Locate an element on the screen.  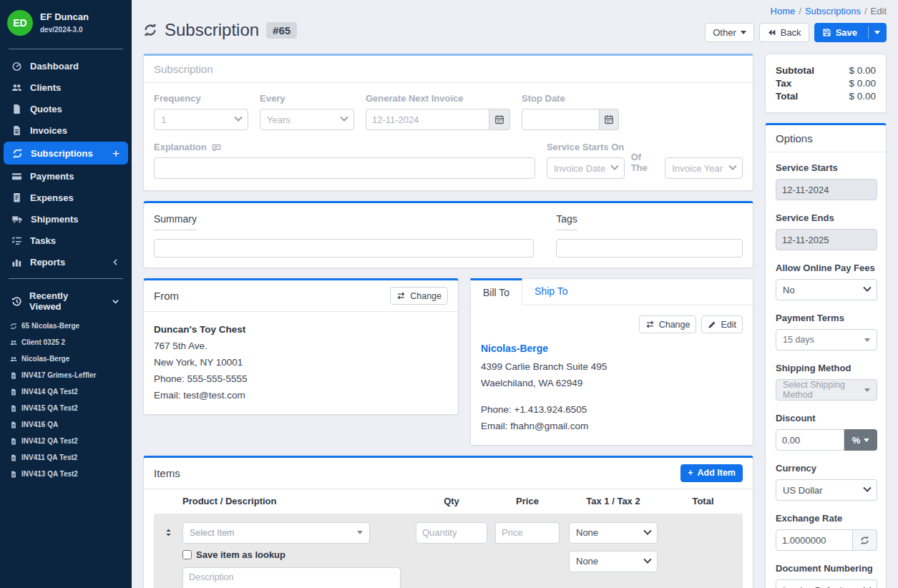
item-description-textarea is located at coordinates (292, 578).